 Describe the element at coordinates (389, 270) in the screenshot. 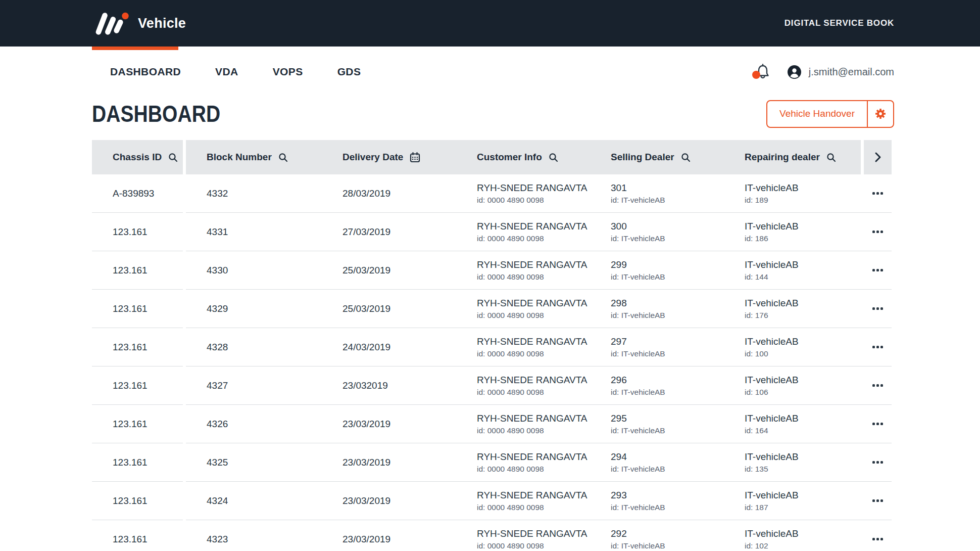

I see `cell-delivery-date: 25/03/2019` at that location.